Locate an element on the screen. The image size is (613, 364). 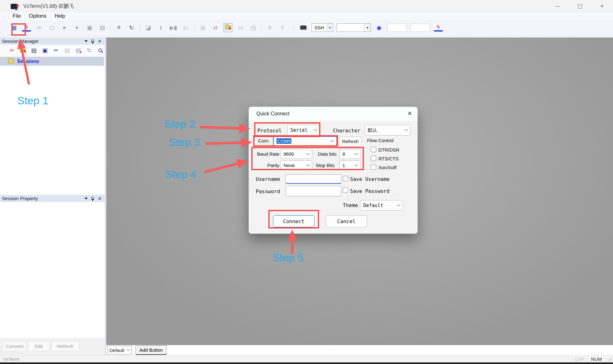
session-manager-title: Session Manager is located at coordinates (20, 41).